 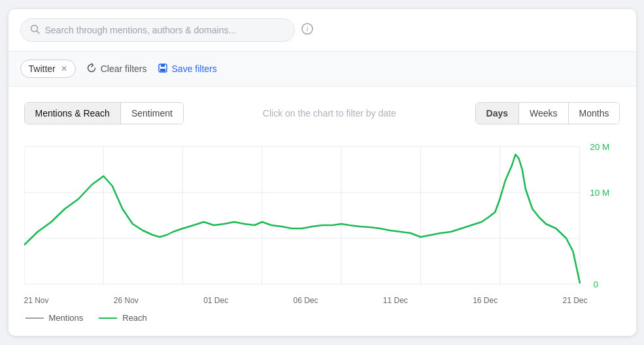 I want to click on period-days-button: Days, so click(x=497, y=113).